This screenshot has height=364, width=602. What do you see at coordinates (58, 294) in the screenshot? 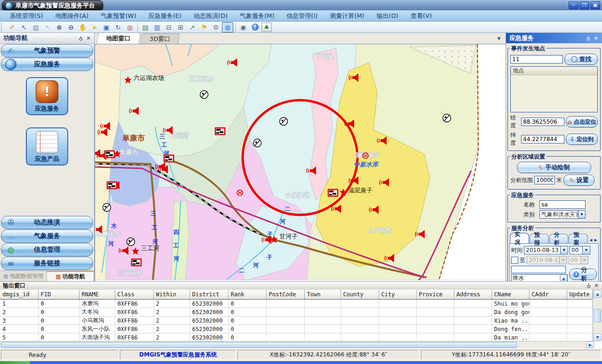
I see `column-header-FID: FID` at bounding box center [58, 294].